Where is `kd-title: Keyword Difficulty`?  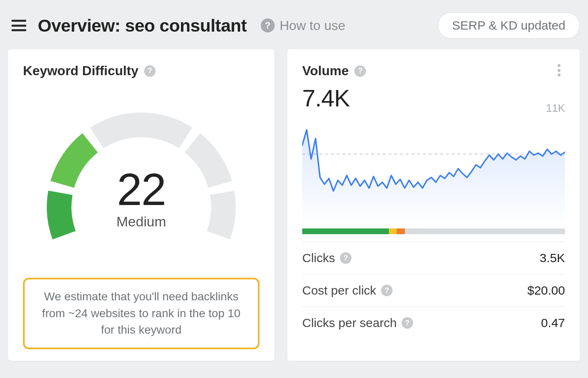 kd-title: Keyword Difficulty is located at coordinates (80, 71).